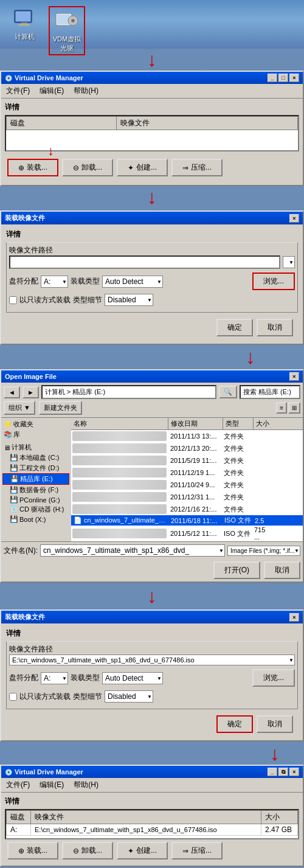  I want to click on drive-row-2: 盘符分配 A: 装载类型 Auto Detect 浏览..., so click(152, 678).